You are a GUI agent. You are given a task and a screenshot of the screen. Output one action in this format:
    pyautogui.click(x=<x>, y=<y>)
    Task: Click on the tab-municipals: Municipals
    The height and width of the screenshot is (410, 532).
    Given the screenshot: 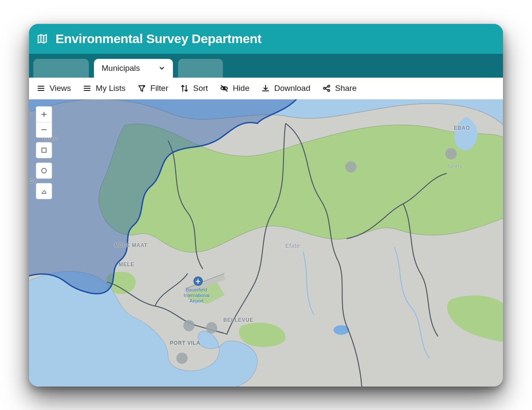 What is the action you would take?
    pyautogui.click(x=133, y=68)
    